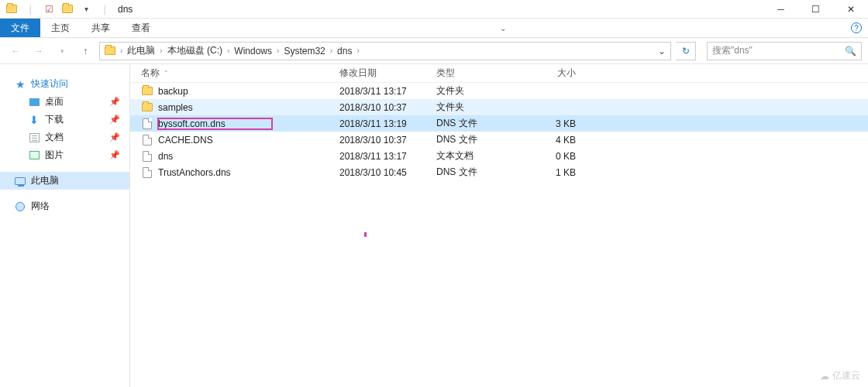 Image resolution: width=868 pixels, height=387 pixels. Describe the element at coordinates (34, 102) in the screenshot. I see `desktop-icon` at that location.